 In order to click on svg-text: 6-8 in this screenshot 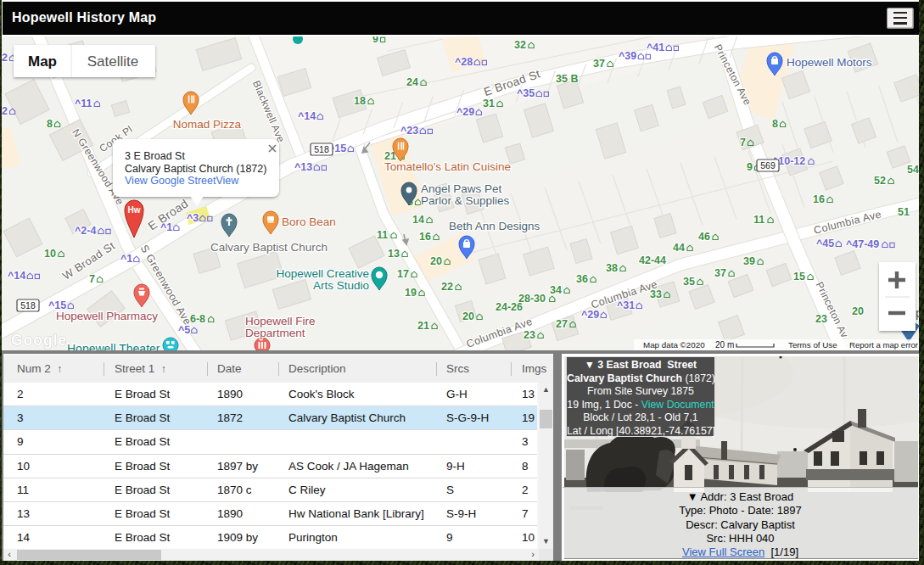, I will do `click(198, 319)`.